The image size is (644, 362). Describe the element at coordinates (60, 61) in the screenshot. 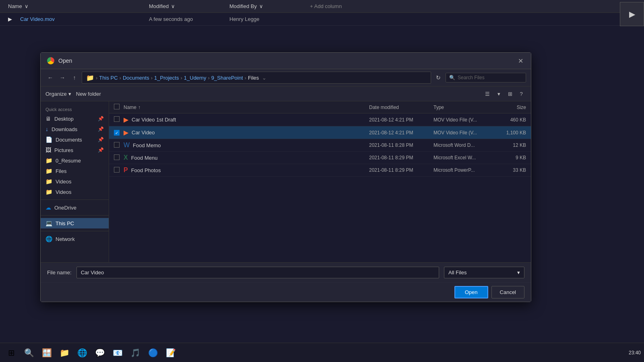

I see `dialog-title-area: Open` at that location.